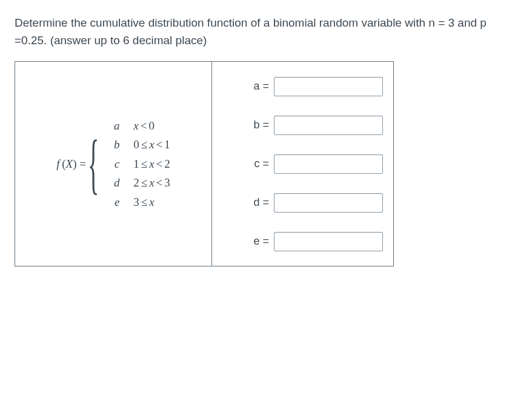 This screenshot has width=532, height=413. I want to click on case-row: e 3≤x, so click(136, 202).